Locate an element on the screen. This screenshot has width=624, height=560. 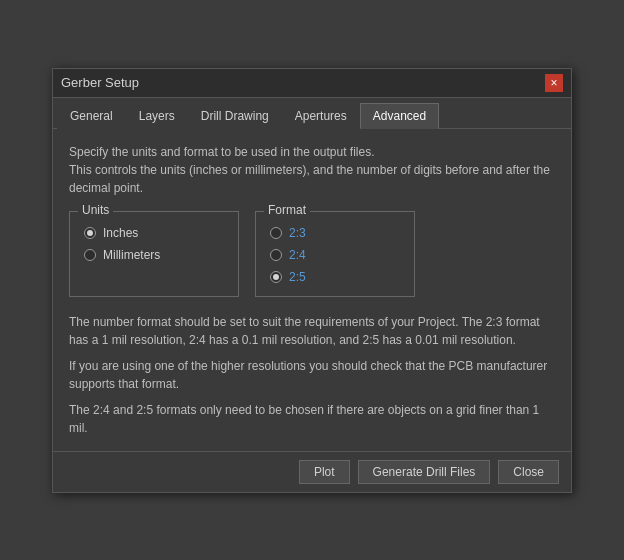
tab-advanced: Advanced is located at coordinates (400, 116).